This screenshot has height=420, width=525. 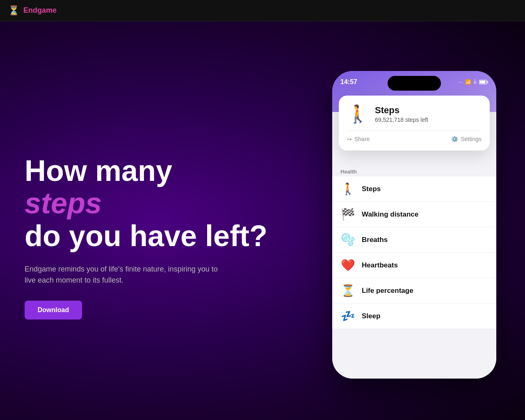 What do you see at coordinates (160, 203) in the screenshot?
I see `headline: How many steps do you have left?` at bounding box center [160, 203].